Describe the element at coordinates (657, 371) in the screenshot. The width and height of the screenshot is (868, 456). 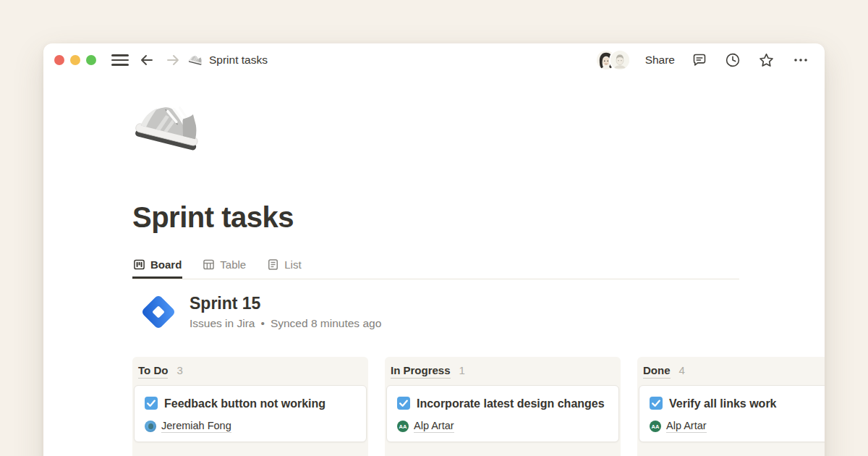
I see `column-name: Done` at that location.